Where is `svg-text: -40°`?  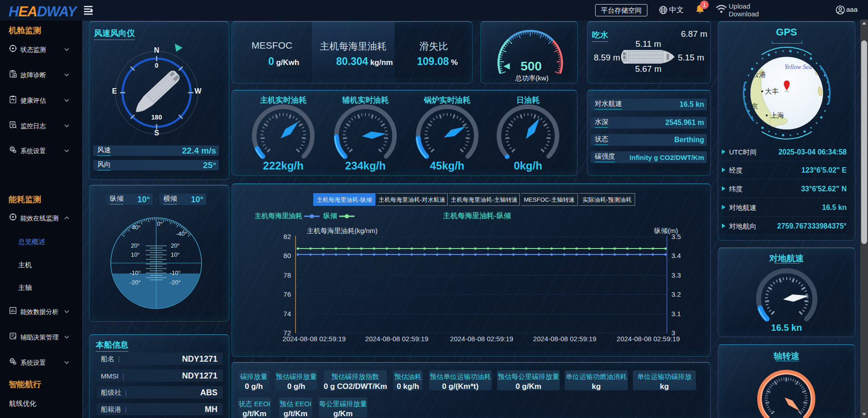
svg-text: -40° is located at coordinates (182, 234).